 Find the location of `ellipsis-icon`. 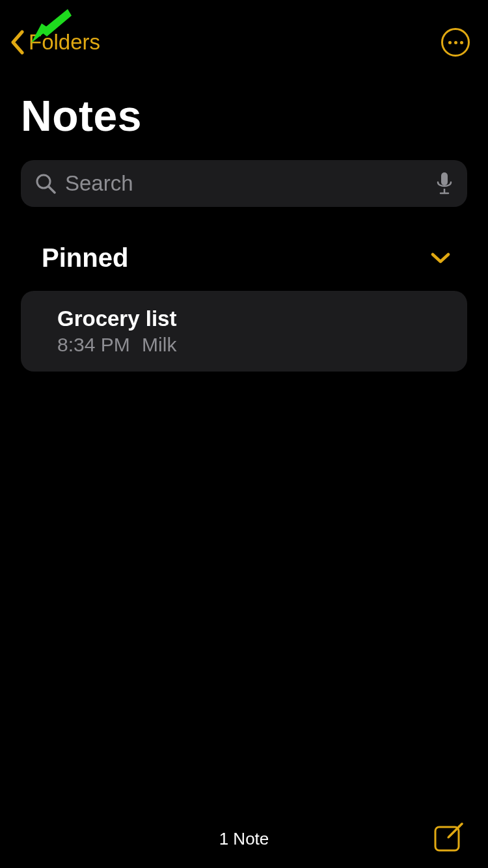

ellipsis-icon is located at coordinates (455, 43).